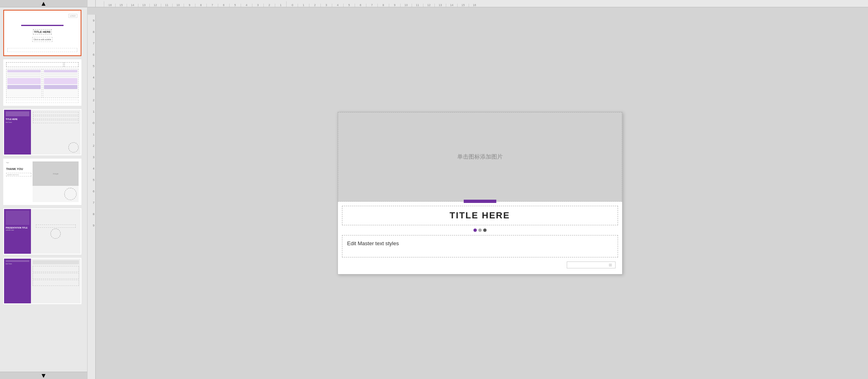 The width and height of the screenshot is (868, 379). I want to click on image-placeholder-area: 单击图标添加图片, so click(480, 157).